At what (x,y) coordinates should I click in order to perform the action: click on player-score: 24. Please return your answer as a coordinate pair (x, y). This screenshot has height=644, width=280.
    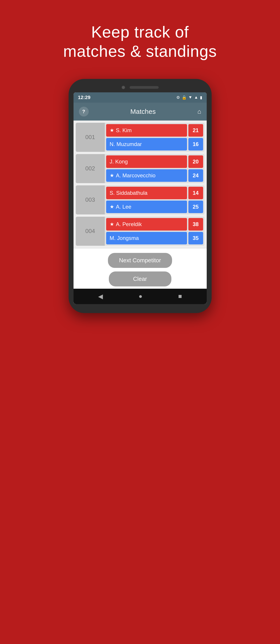
    Looking at the image, I should click on (196, 176).